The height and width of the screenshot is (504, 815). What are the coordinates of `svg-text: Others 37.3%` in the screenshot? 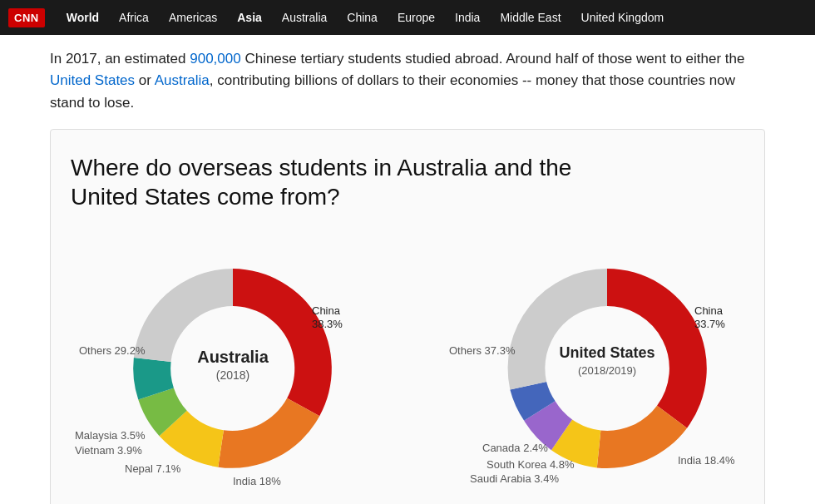 It's located at (482, 351).